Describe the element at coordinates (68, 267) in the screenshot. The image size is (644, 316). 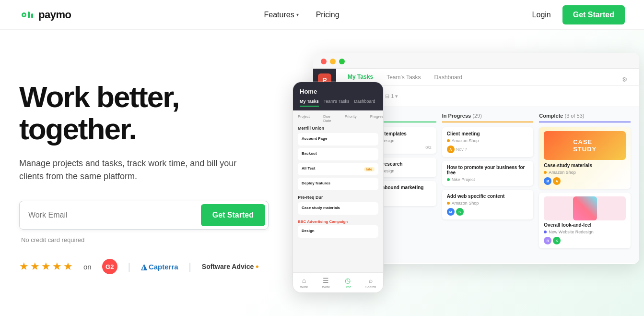
I see `star-half-icon: ★` at that location.